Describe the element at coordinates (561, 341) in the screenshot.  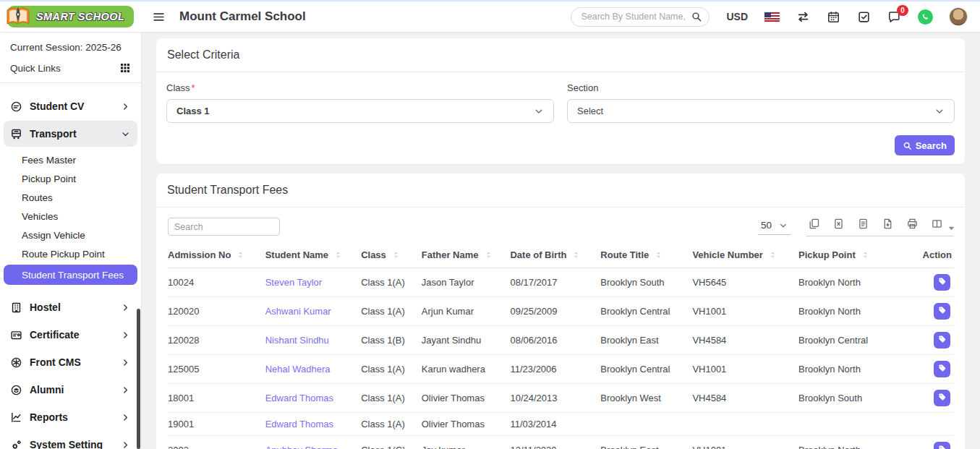
I see `table-row: 120028Nishant SindhuClass 1(B)Jayant Sin…` at that location.